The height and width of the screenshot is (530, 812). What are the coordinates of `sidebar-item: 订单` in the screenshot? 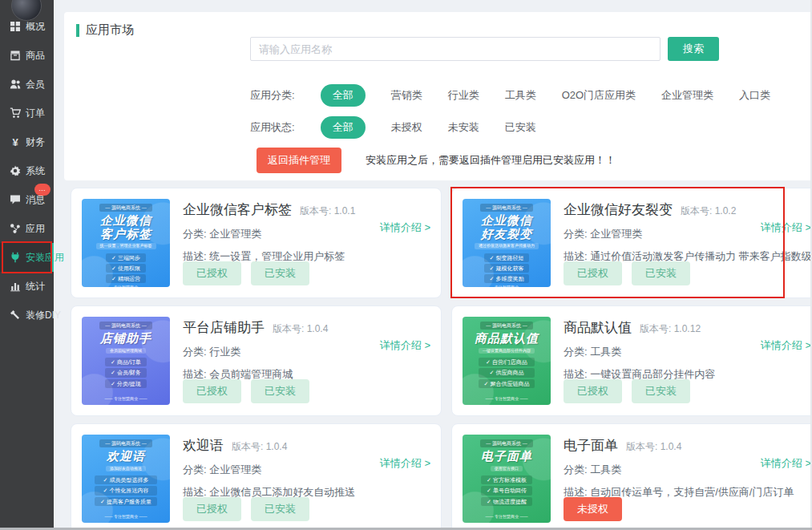 It's located at (27, 113).